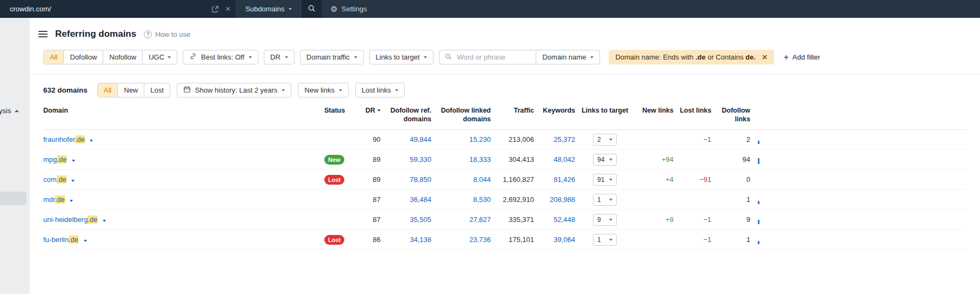  Describe the element at coordinates (564, 159) in the screenshot. I see `keywords-link: 48,042` at that location.